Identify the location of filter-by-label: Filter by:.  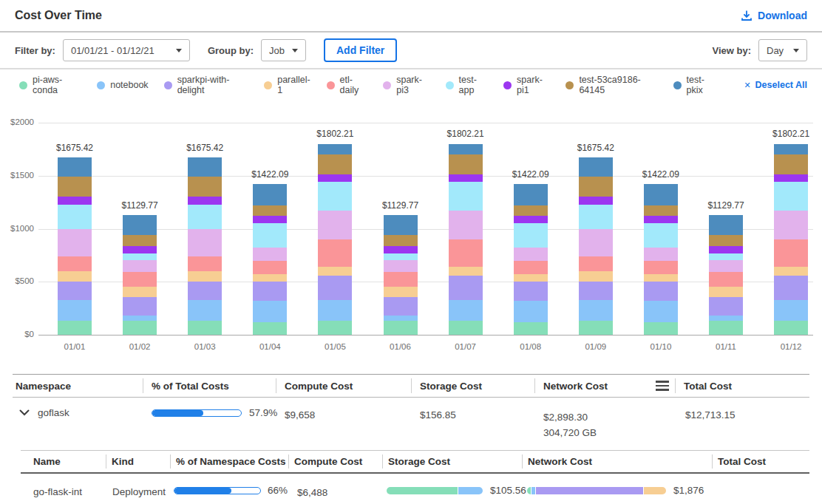
(35, 50).